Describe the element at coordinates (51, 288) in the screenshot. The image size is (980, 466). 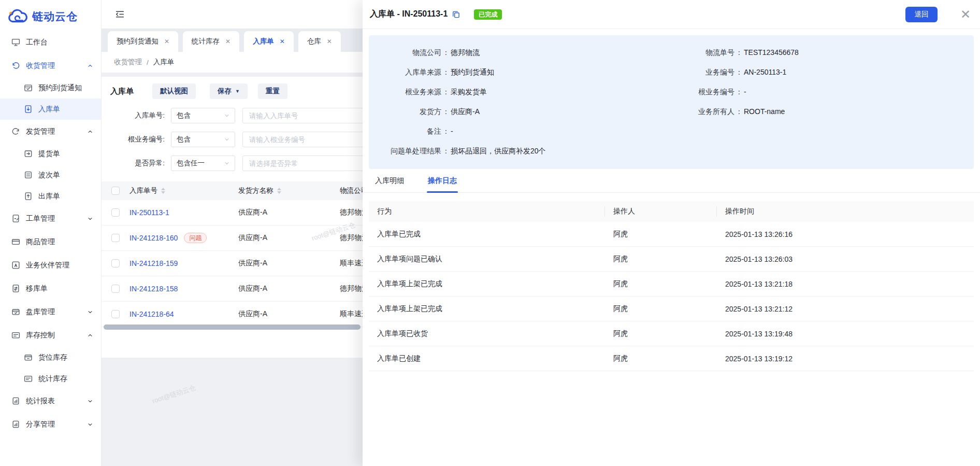
I see `sidebar-item: 移库单` at that location.